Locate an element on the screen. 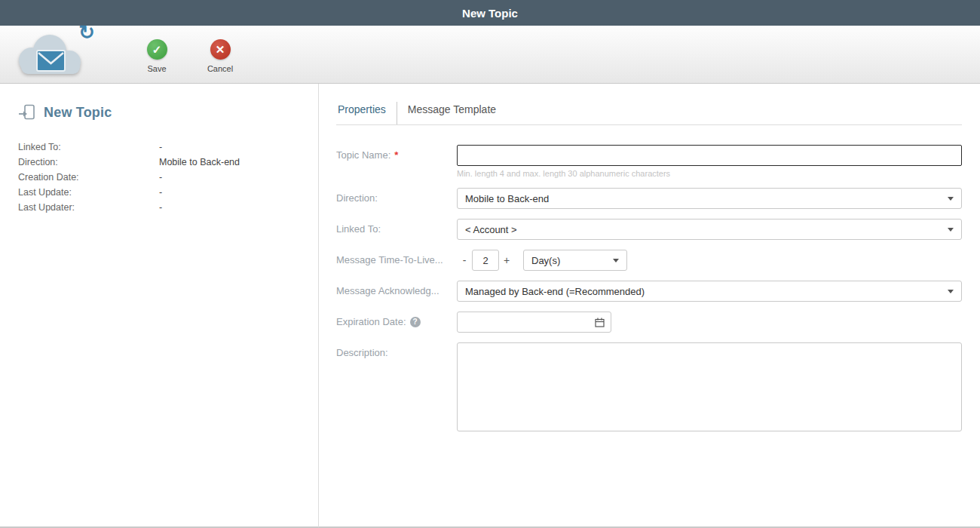  form-row-description: Description: is located at coordinates (649, 388).